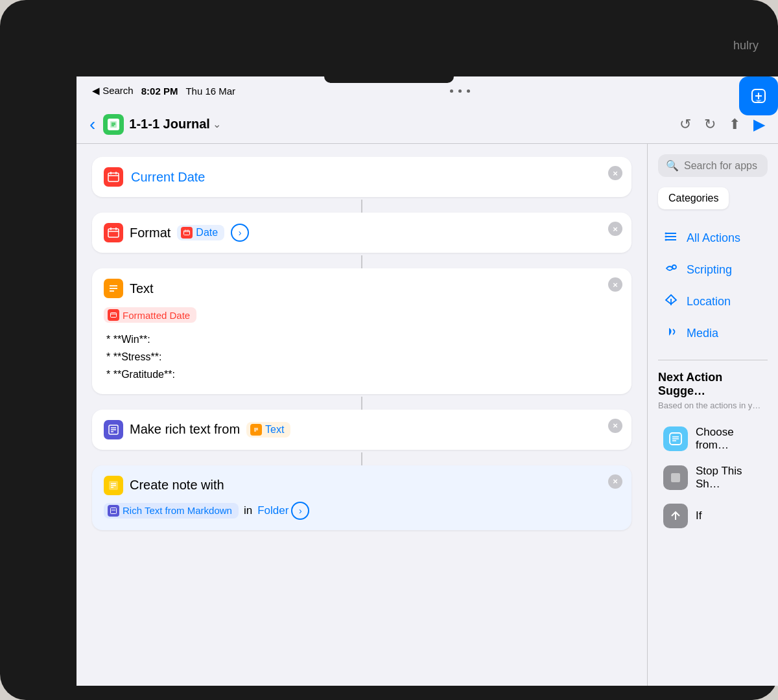  I want to click on format-date-close: ×, so click(615, 229).